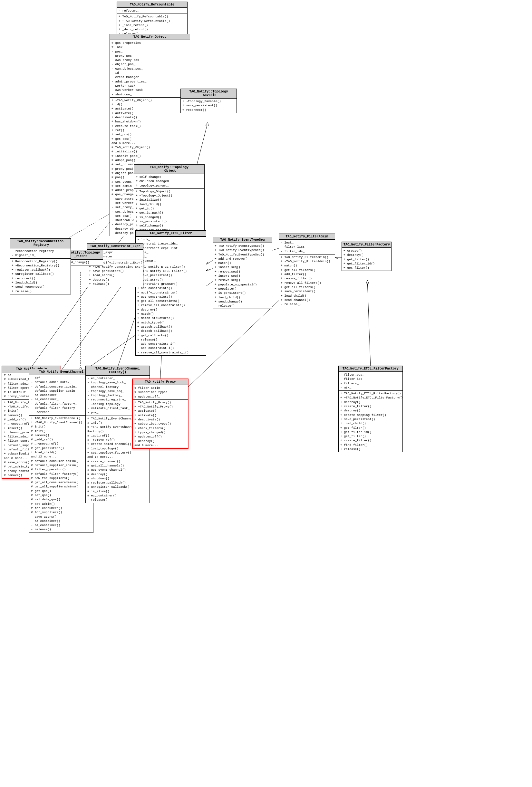 The image size is (532, 787). Describe the element at coordinates (61, 372) in the screenshot. I see `tao-notify-eventchannel-title: TAO_Notify_EventChannel` at that location.